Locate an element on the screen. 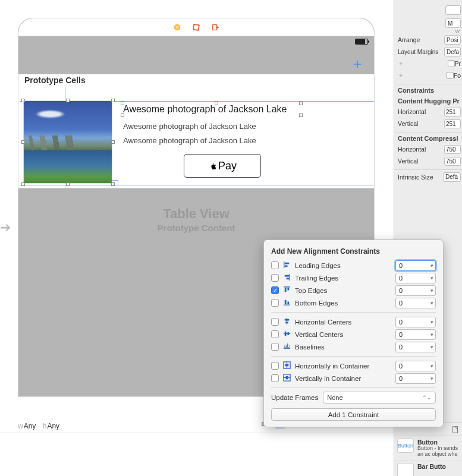 Image resolution: width=462 pixels, height=476 pixels. intrinsic-label: Intrinsic Size is located at coordinates (416, 177).